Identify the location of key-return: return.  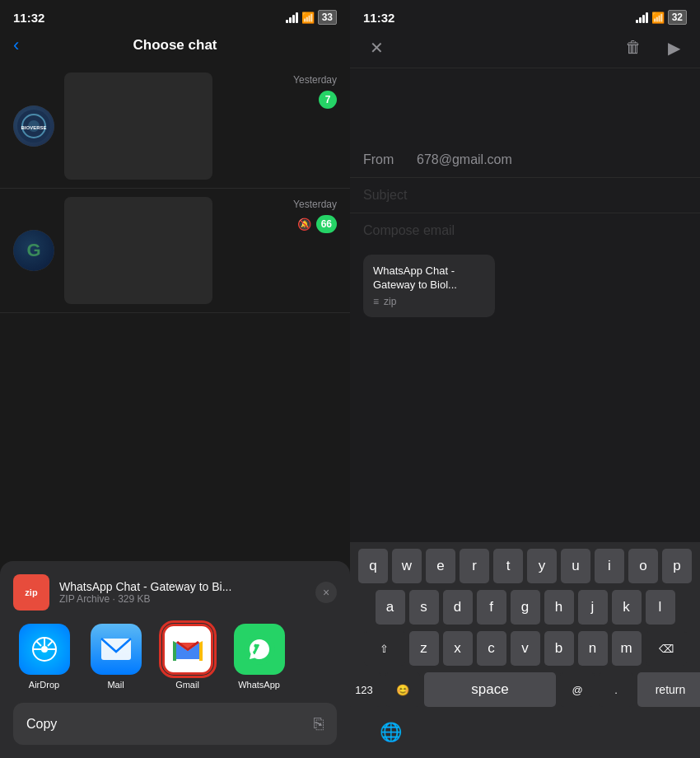
(669, 690).